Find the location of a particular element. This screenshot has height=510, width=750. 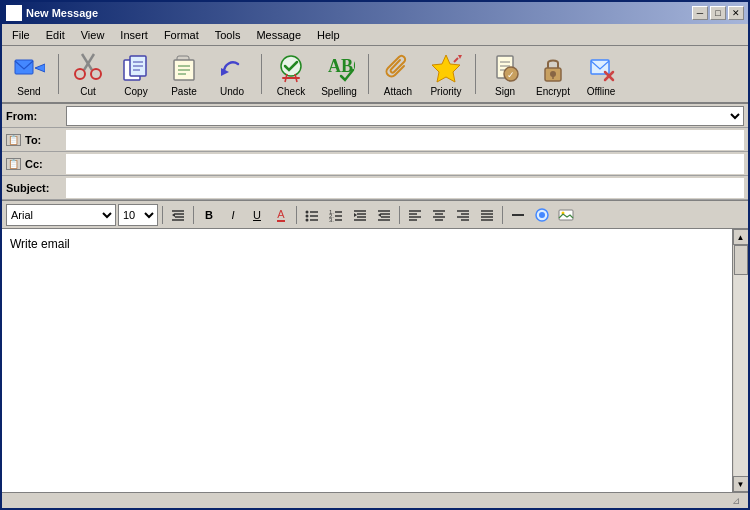

from-select is located at coordinates (405, 116).